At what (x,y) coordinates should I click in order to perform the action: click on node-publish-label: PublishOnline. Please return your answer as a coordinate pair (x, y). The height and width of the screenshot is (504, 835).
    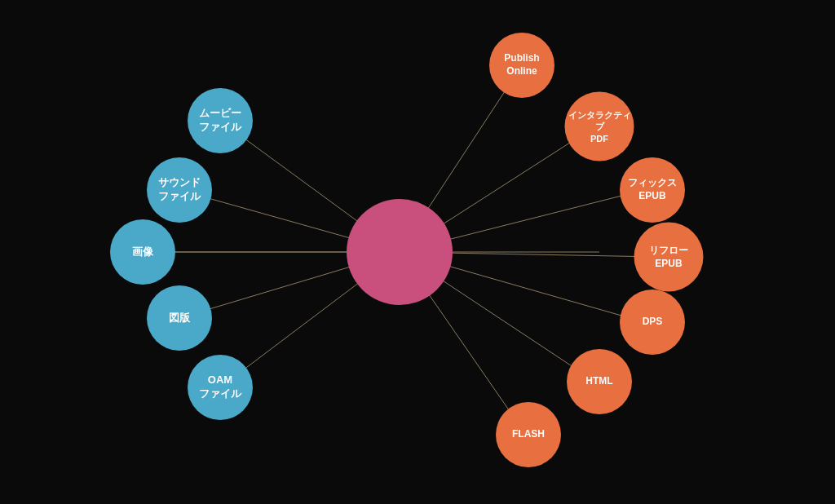
    Looking at the image, I should click on (522, 65).